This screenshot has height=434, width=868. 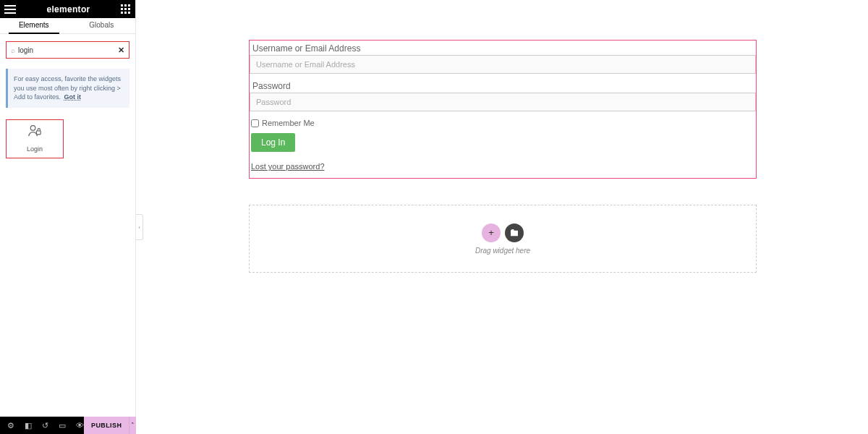 I want to click on history-icon: ↺, so click(x=45, y=425).